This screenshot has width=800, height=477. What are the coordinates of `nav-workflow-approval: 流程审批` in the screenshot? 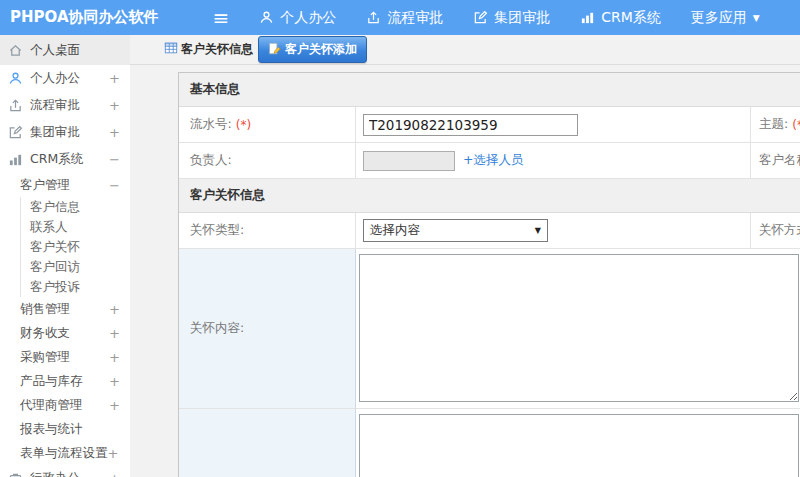 It's located at (404, 18).